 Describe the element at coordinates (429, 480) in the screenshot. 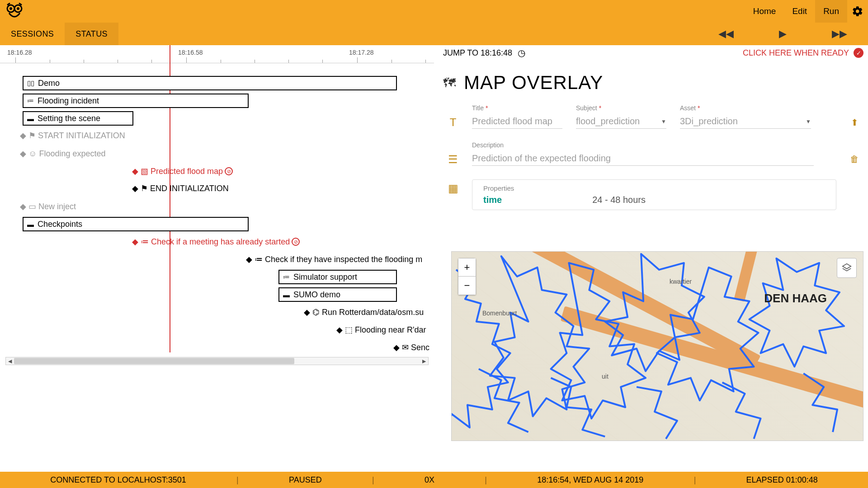

I see `status-speed: 0X` at that location.